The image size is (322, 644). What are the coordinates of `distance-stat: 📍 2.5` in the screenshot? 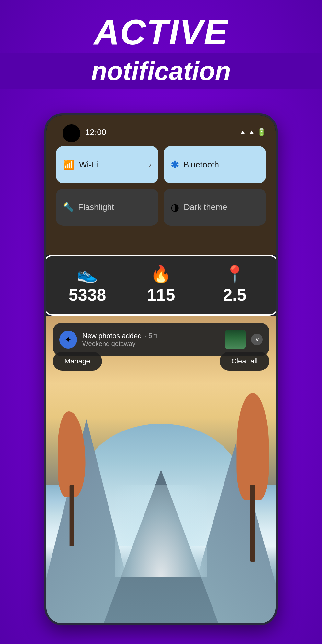 It's located at (235, 285).